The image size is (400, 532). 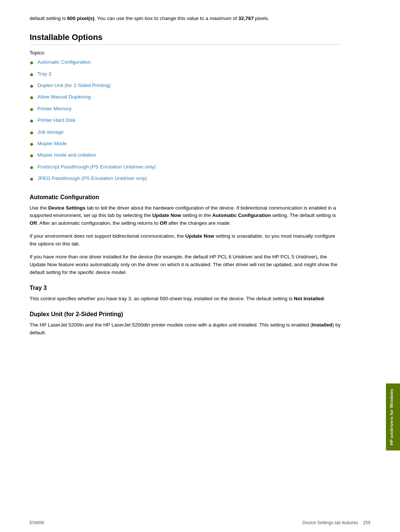 What do you see at coordinates (185, 144) in the screenshot?
I see `list-item: ●Mopier Mode` at bounding box center [185, 144].